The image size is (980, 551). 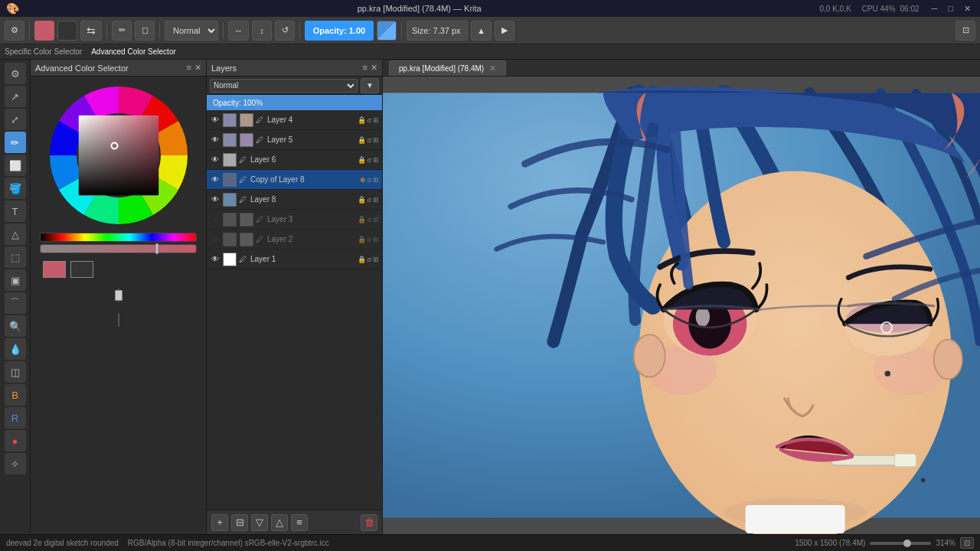 What do you see at coordinates (118, 305) in the screenshot?
I see `color-wheel-area` at bounding box center [118, 305].